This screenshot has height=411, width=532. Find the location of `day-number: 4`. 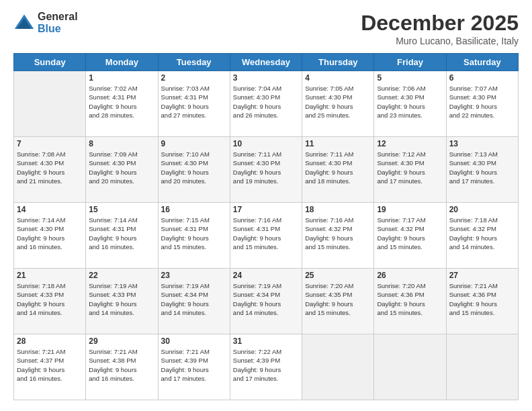

day-number: 4 is located at coordinates (338, 78).